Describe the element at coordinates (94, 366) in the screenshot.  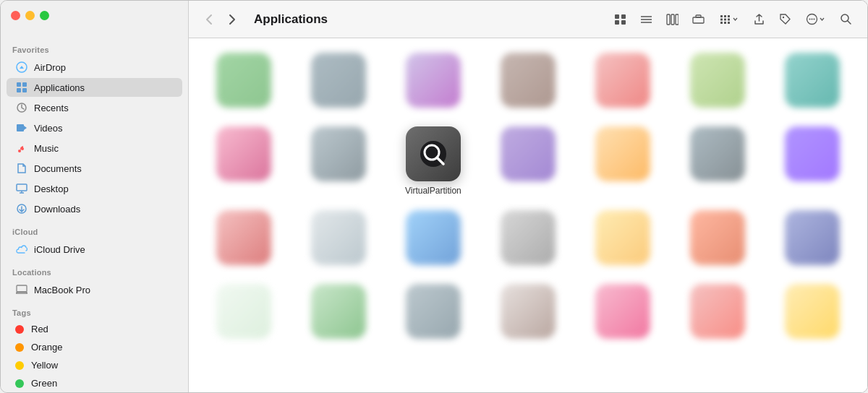
I see `sidebar-item-tag-yellow: Yellow` at that location.